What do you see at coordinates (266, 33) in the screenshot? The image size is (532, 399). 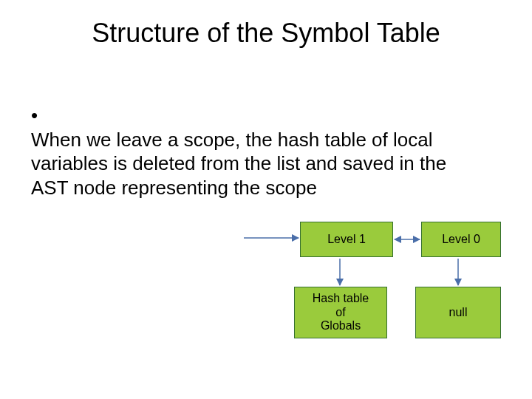 I see `slide-title: Structure of the Symbol Table` at bounding box center [266, 33].